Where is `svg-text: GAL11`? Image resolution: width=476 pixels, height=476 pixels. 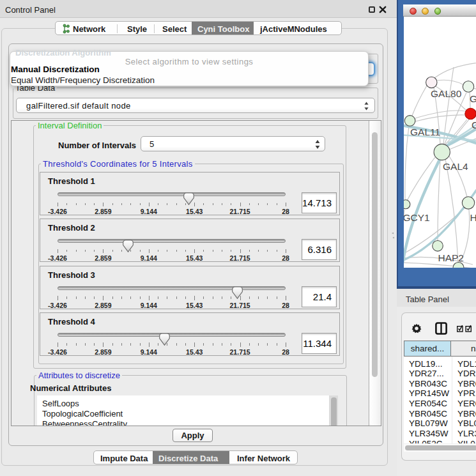
svg-text: GAL11 is located at coordinates (426, 132).